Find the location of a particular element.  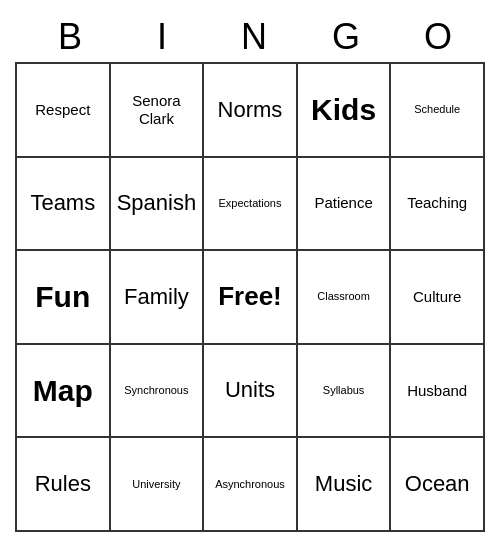

cell-4-2: Asynchronous is located at coordinates (251, 485).